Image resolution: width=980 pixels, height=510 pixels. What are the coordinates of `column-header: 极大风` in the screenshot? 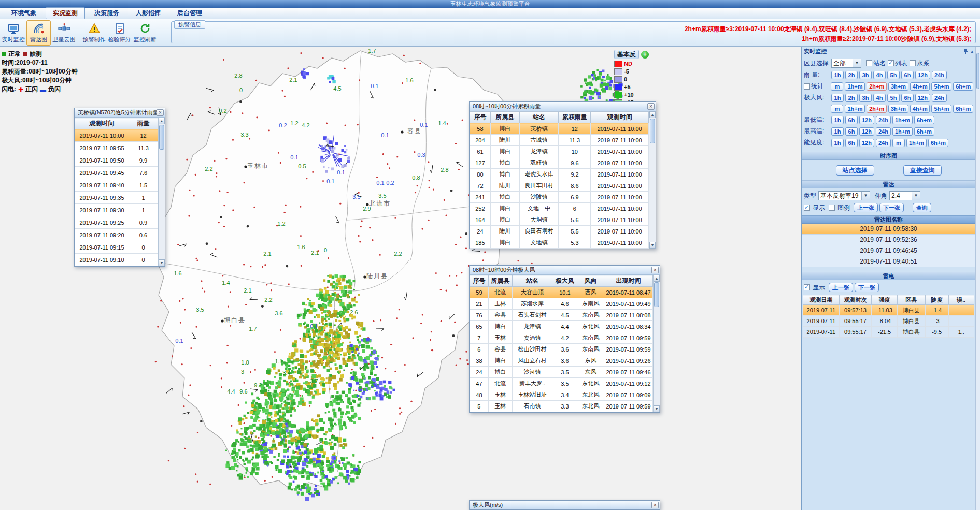 It's located at (565, 281).